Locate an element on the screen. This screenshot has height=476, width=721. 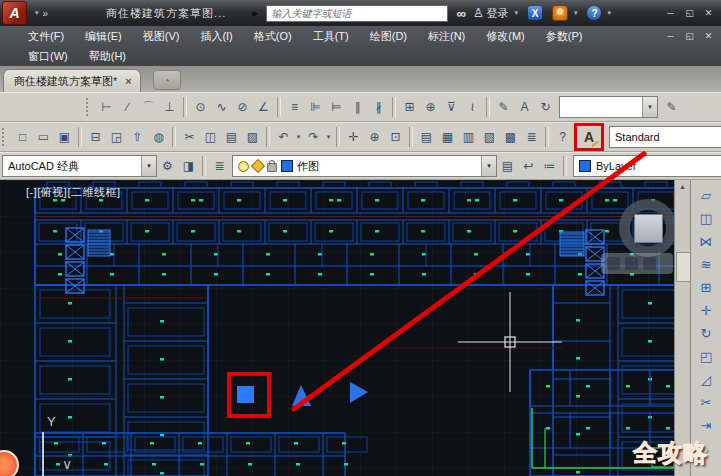
angular-dimension-icon: ∠ is located at coordinates (264, 107).